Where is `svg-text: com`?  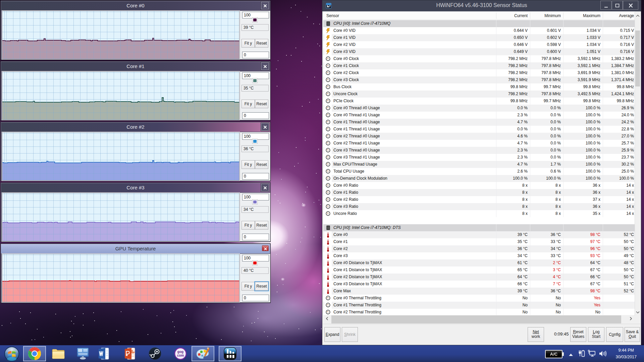
svg-text: com is located at coordinates (180, 355).